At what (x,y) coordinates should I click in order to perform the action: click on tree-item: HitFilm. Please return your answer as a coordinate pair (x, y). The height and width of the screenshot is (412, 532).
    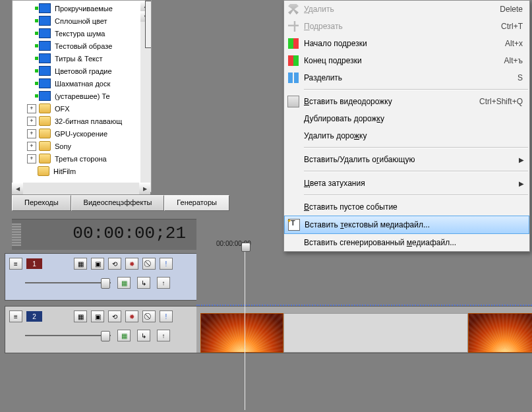
    Looking at the image, I should click on (82, 171).